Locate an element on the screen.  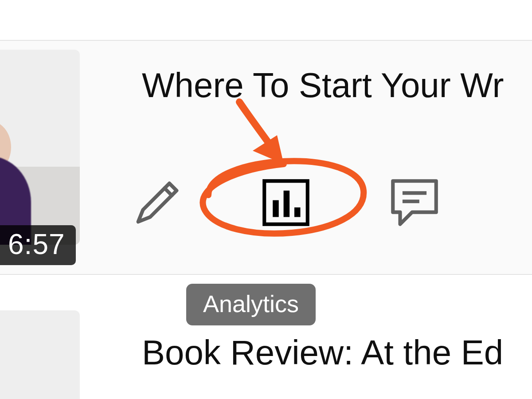
comment-icon is located at coordinates (415, 203).